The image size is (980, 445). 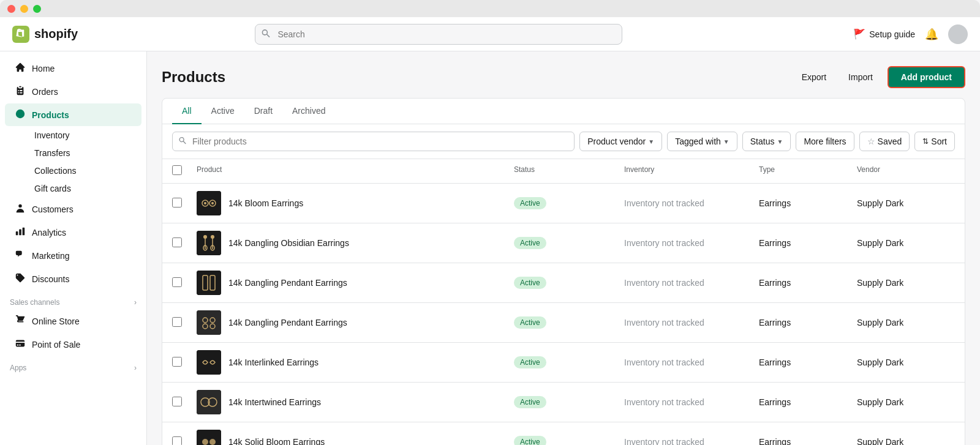 I want to click on export-button: Export, so click(x=814, y=77).